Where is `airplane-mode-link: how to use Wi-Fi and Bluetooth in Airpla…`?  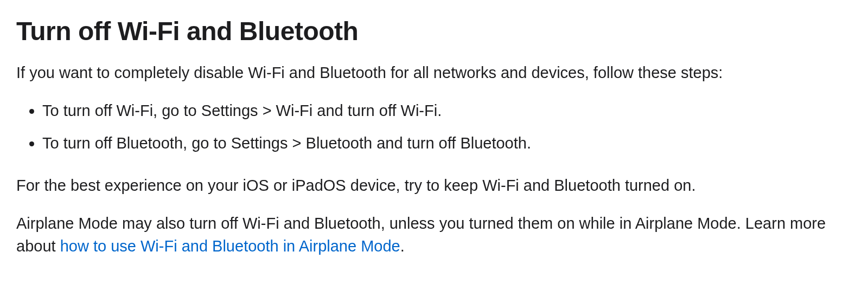
airplane-mode-link: how to use Wi-Fi and Bluetooth in Airpla… is located at coordinates (230, 246).